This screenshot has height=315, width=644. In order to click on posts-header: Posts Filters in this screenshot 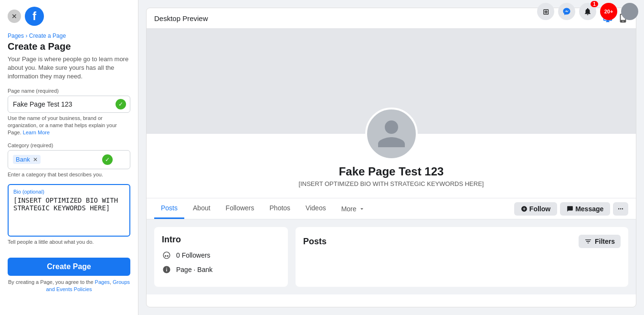, I will do `click(462, 241)`.